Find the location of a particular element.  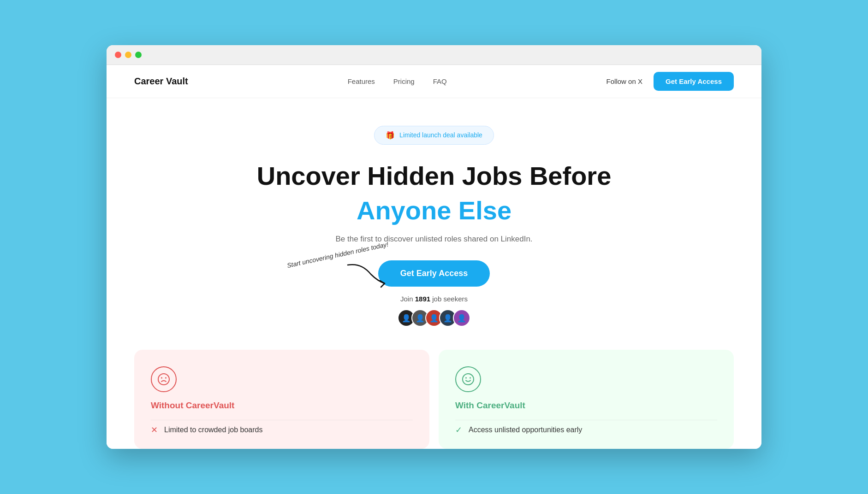

card-bad-item-1-text: Limited to crowded job boards is located at coordinates (213, 430).